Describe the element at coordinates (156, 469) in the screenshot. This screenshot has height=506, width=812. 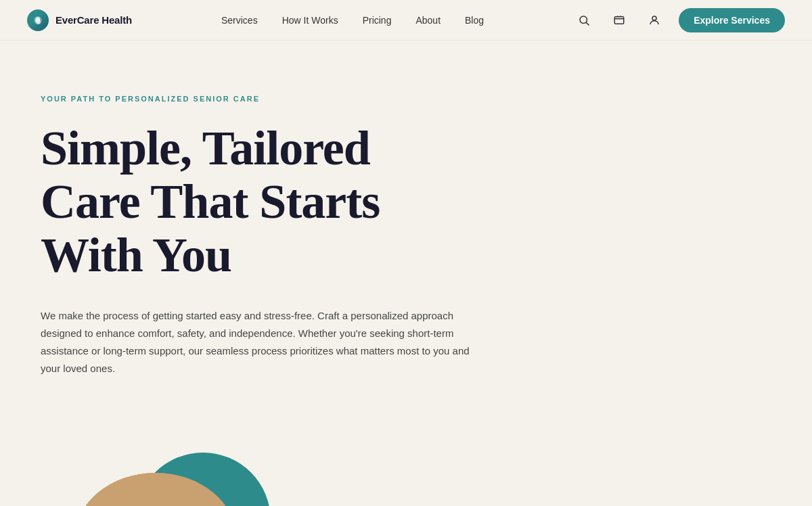
I see `hero-image-container` at that location.